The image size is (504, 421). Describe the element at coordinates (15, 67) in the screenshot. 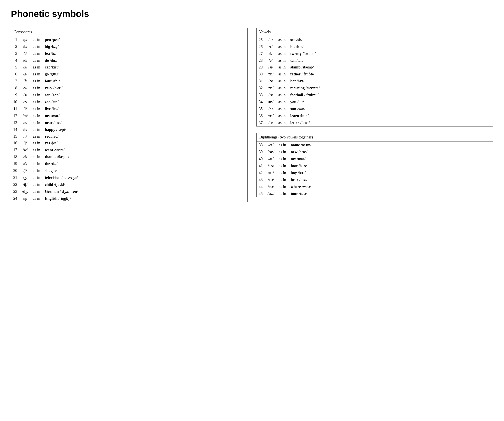

I see `row-number: 5` at that location.